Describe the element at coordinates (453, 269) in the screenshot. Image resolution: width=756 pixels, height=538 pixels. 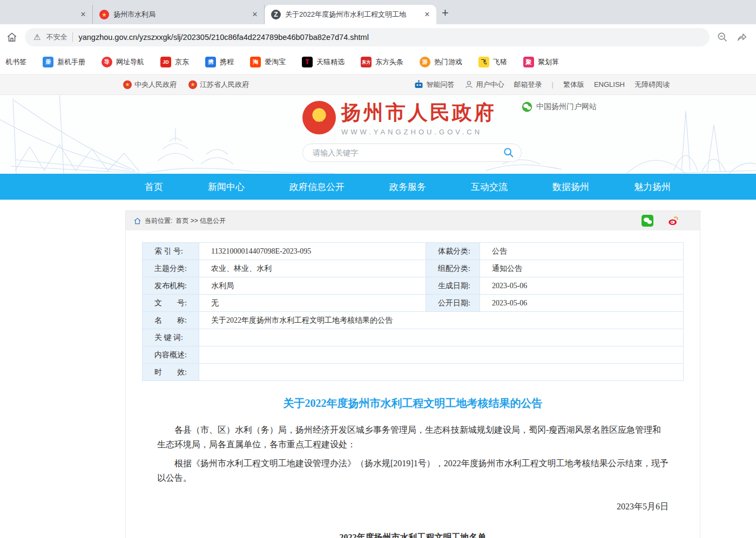
I see `meta-label: 组配分类:` at that location.